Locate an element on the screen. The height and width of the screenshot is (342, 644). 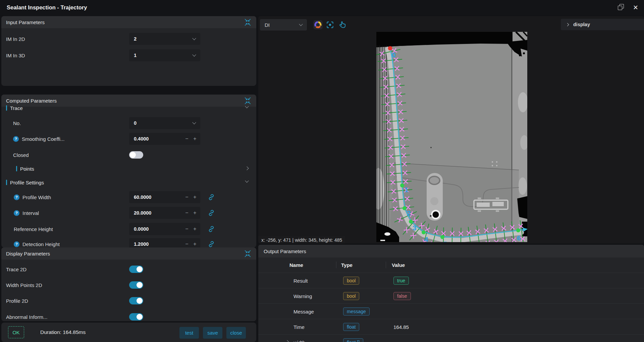
svg-text: 4 is located at coordinates (426, 239).